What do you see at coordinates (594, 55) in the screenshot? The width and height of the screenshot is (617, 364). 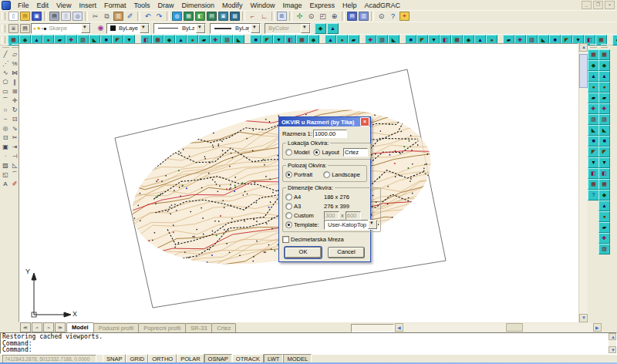 I see `grac-side-inner-1-button: ▦` at bounding box center [594, 55].